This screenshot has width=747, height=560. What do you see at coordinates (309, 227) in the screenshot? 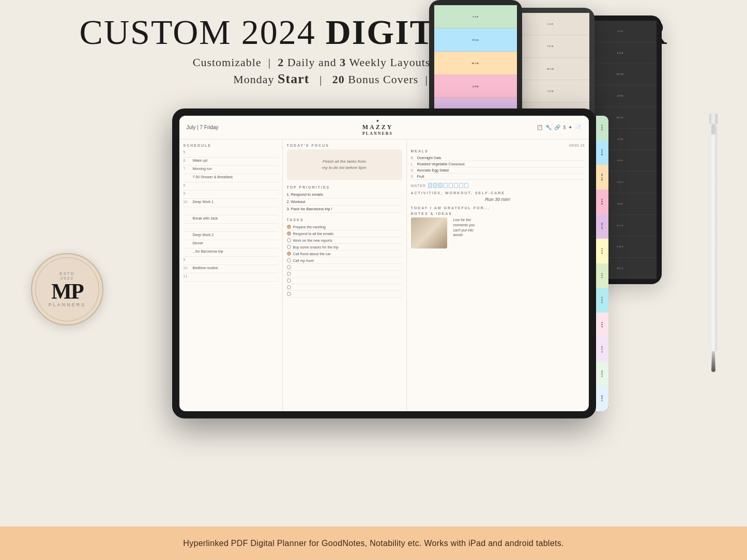
I see `task-text: Prepare the meeting` at bounding box center [309, 227].